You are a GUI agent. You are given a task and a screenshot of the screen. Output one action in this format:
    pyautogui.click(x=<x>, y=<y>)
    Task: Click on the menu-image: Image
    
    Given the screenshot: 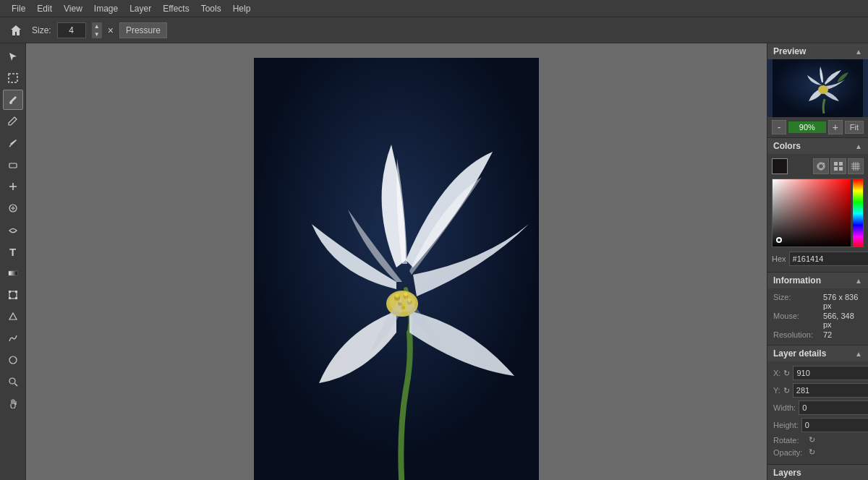 What is the action you would take?
    pyautogui.click(x=106, y=9)
    